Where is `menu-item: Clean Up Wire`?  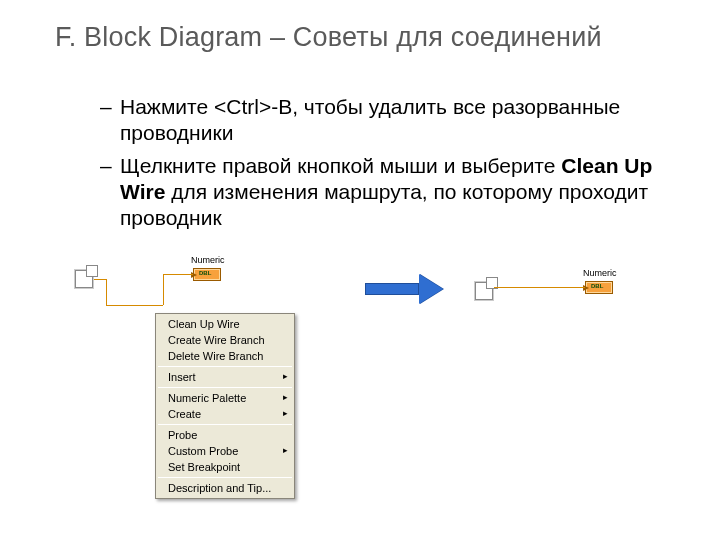 menu-item: Clean Up Wire is located at coordinates (225, 324).